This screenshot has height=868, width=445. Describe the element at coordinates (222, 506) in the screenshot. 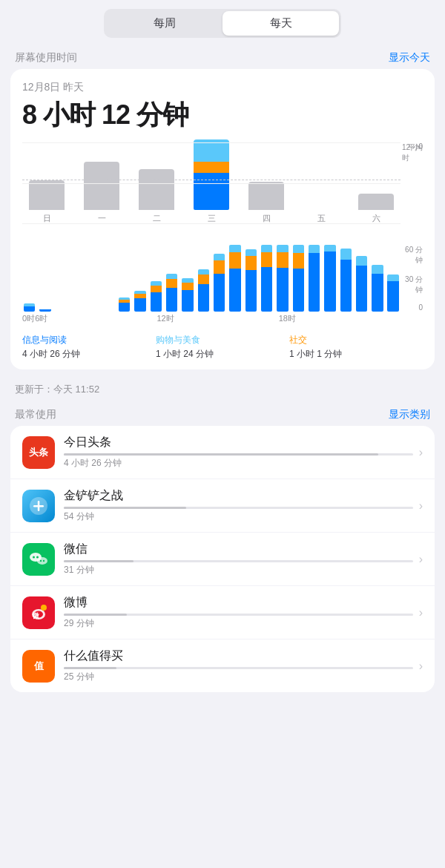

I see `app-row: 金铲铲之战54 分钟›` at that location.